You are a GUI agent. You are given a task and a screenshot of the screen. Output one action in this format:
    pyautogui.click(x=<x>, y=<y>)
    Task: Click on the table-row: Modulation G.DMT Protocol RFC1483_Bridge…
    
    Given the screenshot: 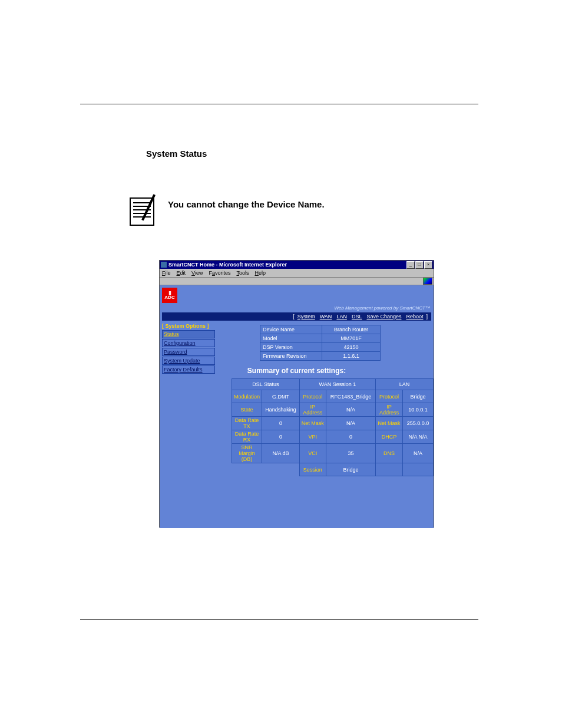 What is the action you would take?
    pyautogui.click(x=333, y=397)
    